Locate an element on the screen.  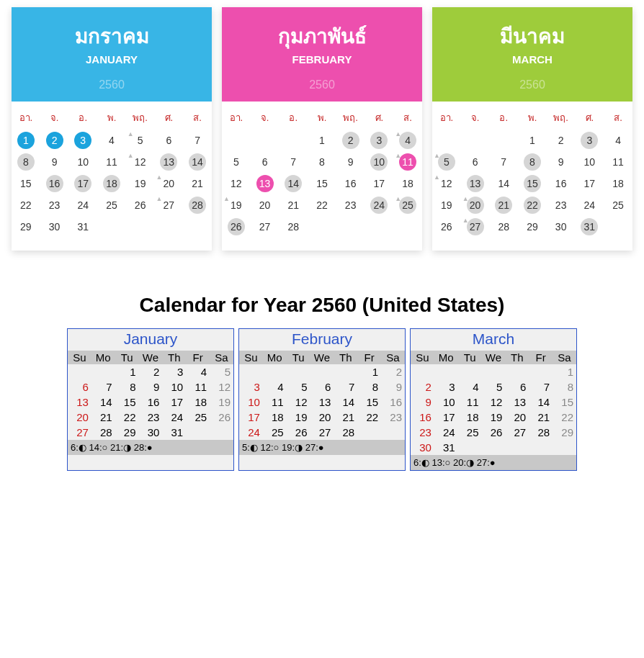
day-cell: ▲4 is located at coordinates (408, 140).